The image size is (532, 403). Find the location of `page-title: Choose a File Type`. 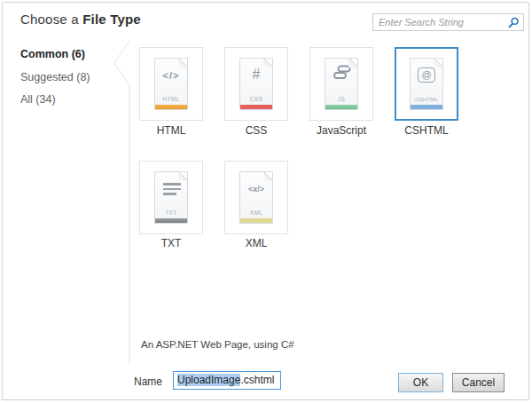

page-title: Choose a File Type is located at coordinates (81, 20).